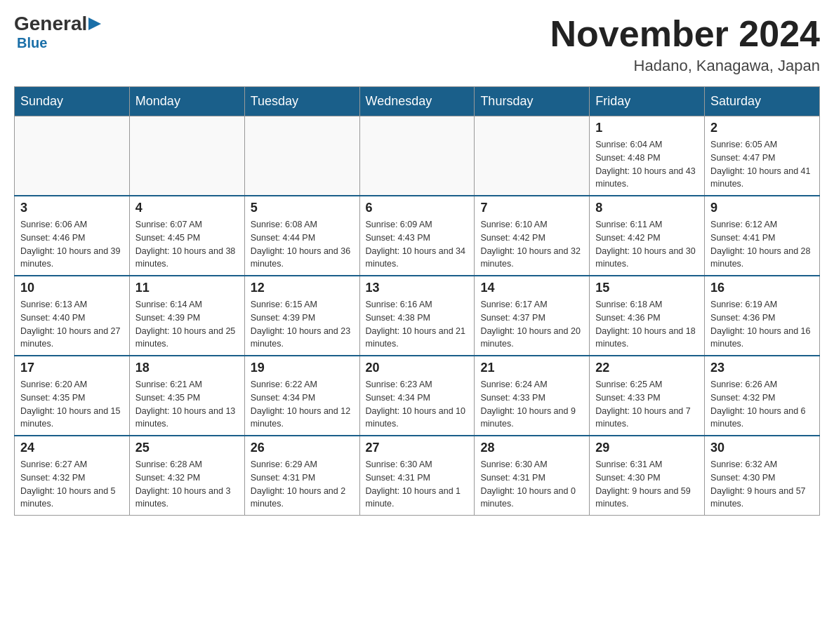 This screenshot has height=644, width=834. What do you see at coordinates (647, 404) in the screenshot?
I see `day-info: Sunrise: 6:25 AMSunset: 4:33 PMDaylight:…` at bounding box center [647, 404].